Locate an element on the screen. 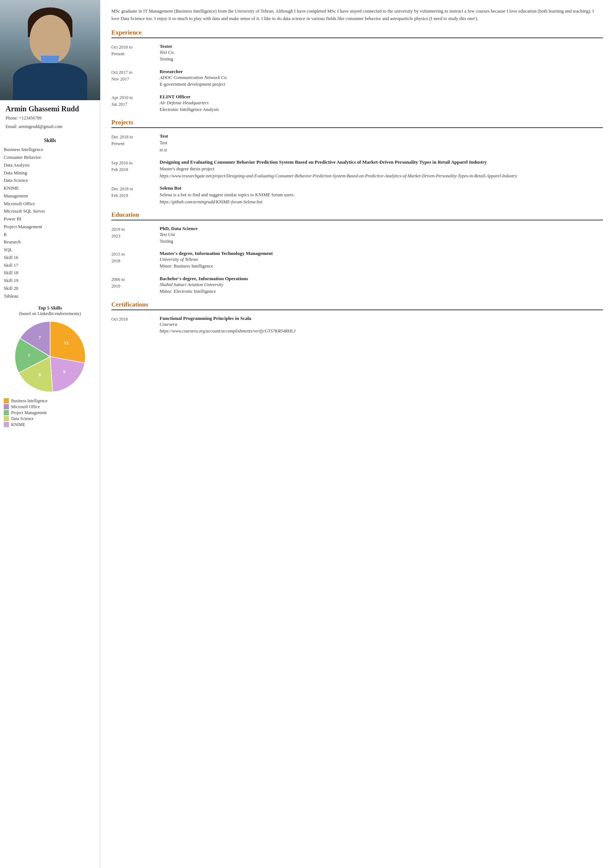  skills-list: Business IntelligenceConsumer BehaviorDa… is located at coordinates (50, 223).